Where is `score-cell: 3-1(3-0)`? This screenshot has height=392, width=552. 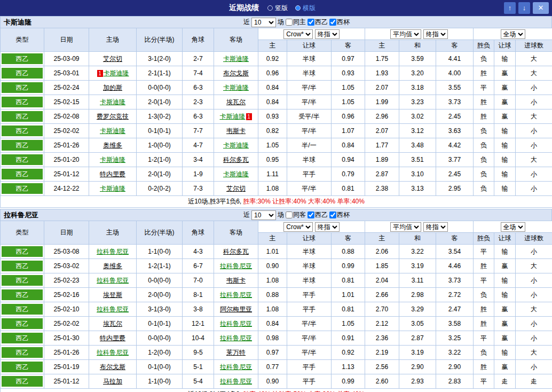 score-cell: 3-1(3-0) is located at coordinates (160, 310).